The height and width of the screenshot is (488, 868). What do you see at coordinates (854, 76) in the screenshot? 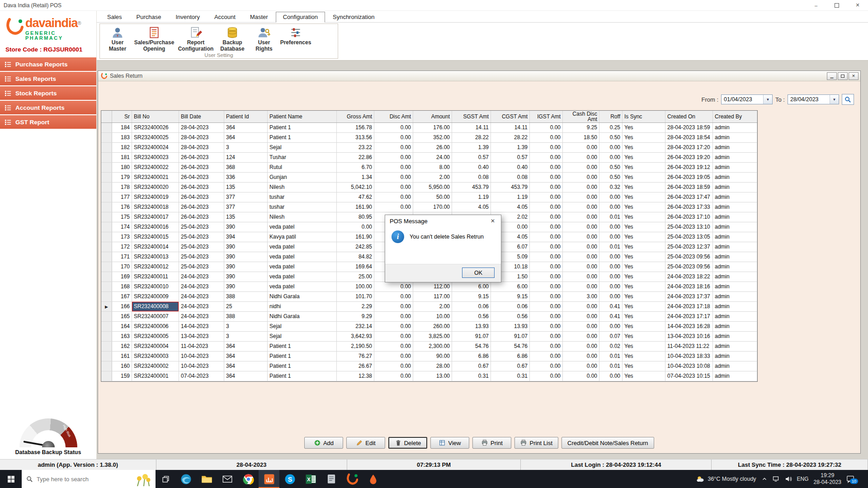
I see `child-close-button: ✕` at bounding box center [854, 76].